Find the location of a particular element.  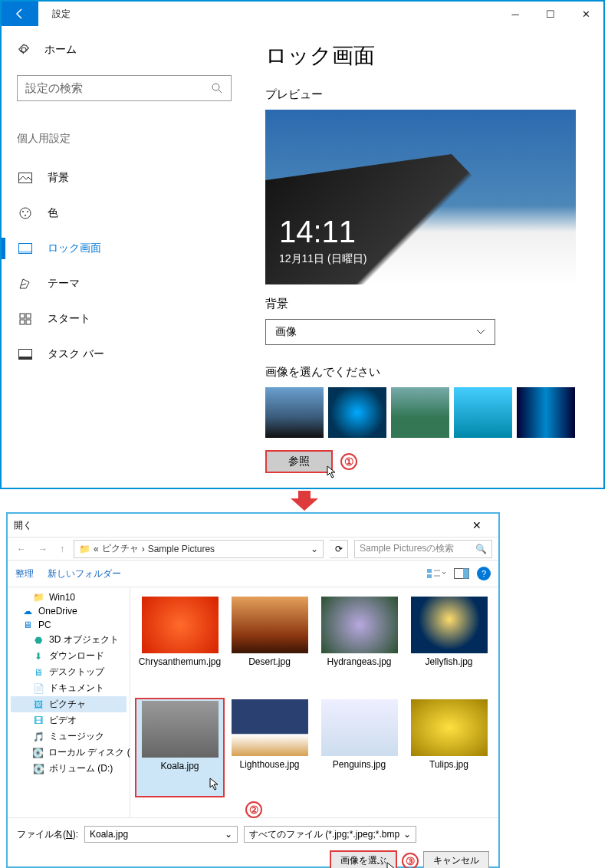

tree-item-music: 🎵ミュージック is located at coordinates (69, 736).